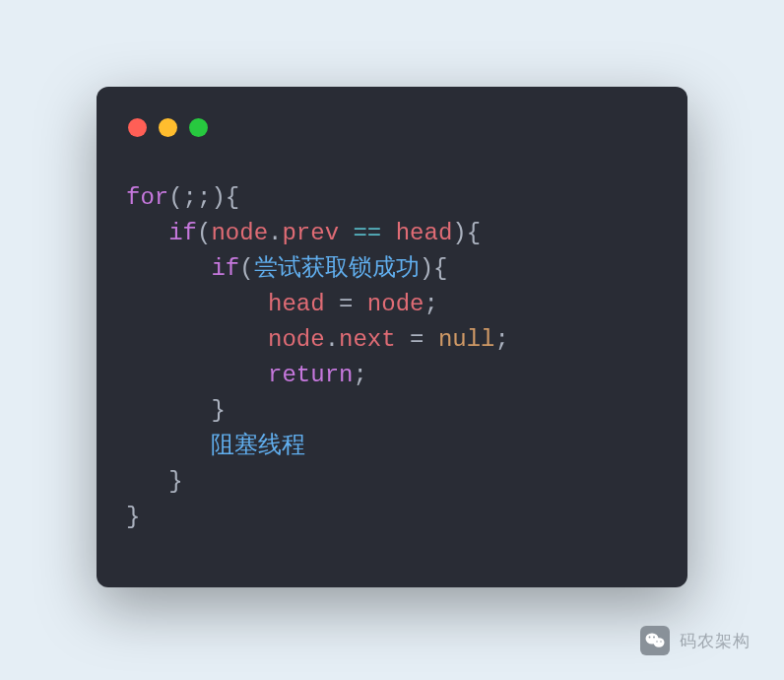 The width and height of the screenshot is (784, 680). What do you see at coordinates (167, 128) in the screenshot?
I see `minimize-icon` at bounding box center [167, 128].